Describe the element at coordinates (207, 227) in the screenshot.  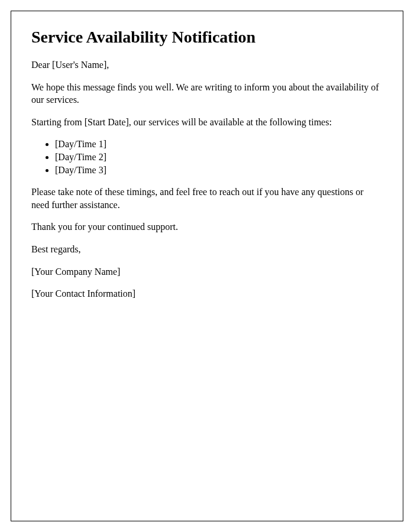
I see `thanks-paragraph: Thank you for your continued support.` at that location.